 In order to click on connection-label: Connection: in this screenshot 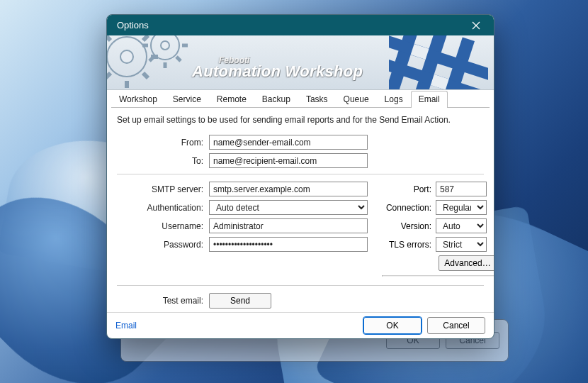, I will do `click(409, 208)`.